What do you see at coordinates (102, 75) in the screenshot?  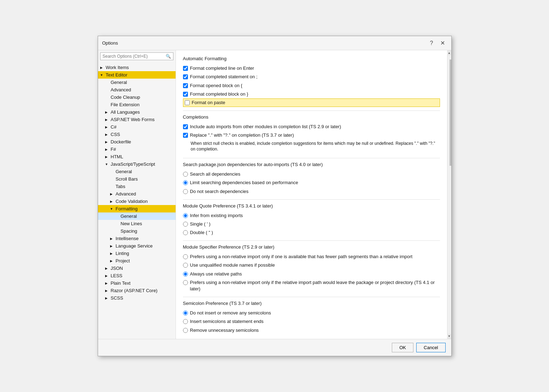 I see `tree-arrow-text-editor: ▼` at bounding box center [102, 75].